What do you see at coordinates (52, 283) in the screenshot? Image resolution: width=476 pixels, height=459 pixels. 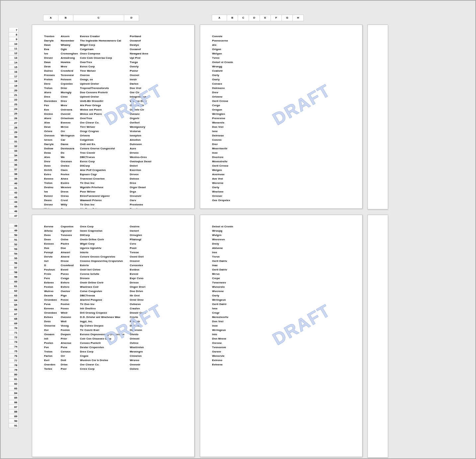 I see `cell: Evbvex` at bounding box center [52, 283].